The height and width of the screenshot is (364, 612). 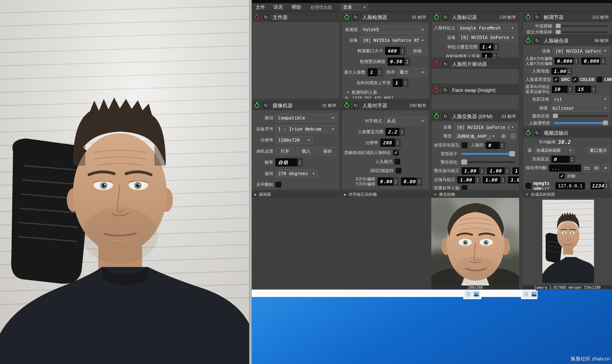 What do you see at coordinates (587, 168) in the screenshot?
I see `folder-button` at bounding box center [587, 168].